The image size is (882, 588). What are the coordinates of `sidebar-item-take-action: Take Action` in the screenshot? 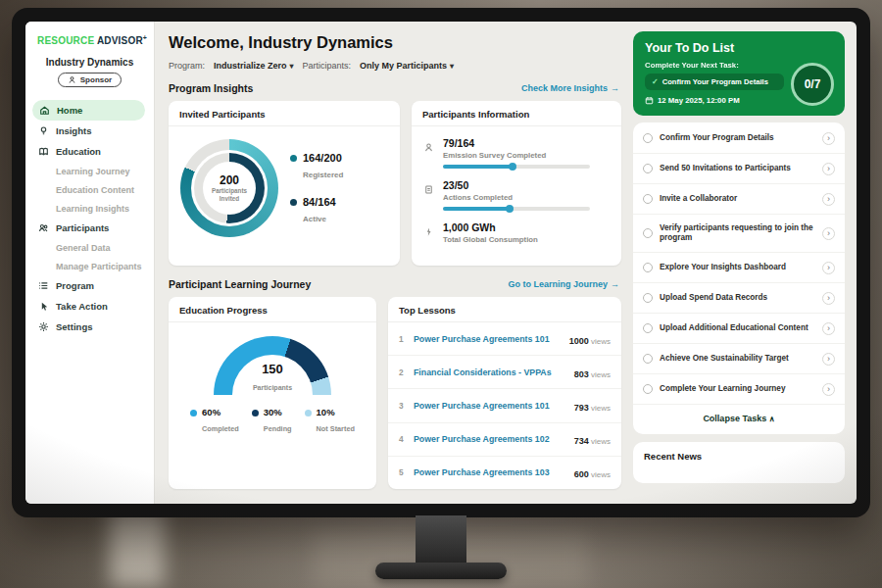 It's located at (90, 306).